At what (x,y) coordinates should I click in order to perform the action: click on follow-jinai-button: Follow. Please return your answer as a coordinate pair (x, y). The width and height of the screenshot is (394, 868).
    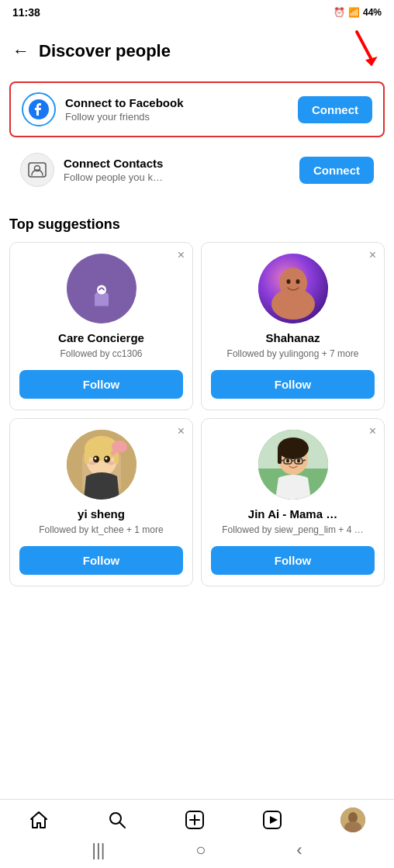
    Looking at the image, I should click on (293, 560).